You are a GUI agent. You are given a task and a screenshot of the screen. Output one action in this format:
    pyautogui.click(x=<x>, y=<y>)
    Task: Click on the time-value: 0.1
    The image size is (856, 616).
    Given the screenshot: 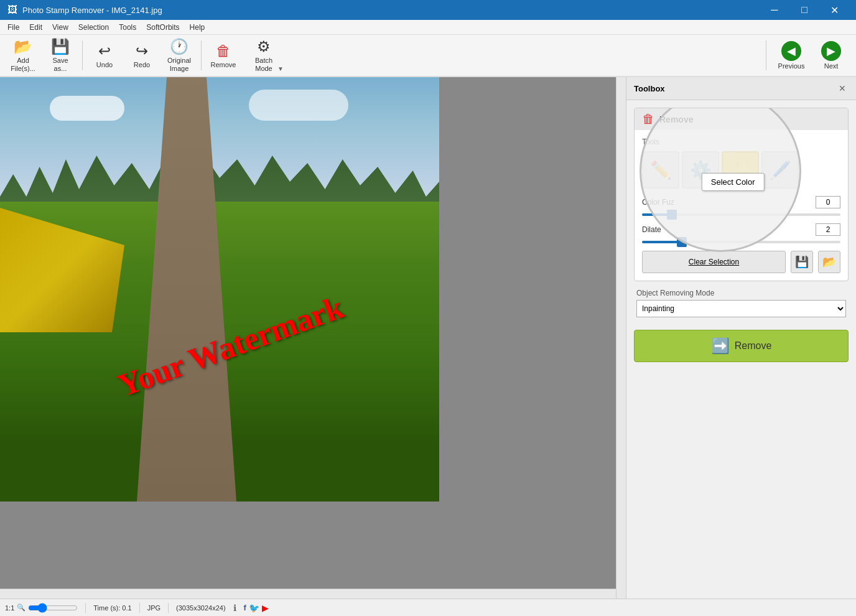 What is the action you would take?
    pyautogui.click(x=127, y=608)
    